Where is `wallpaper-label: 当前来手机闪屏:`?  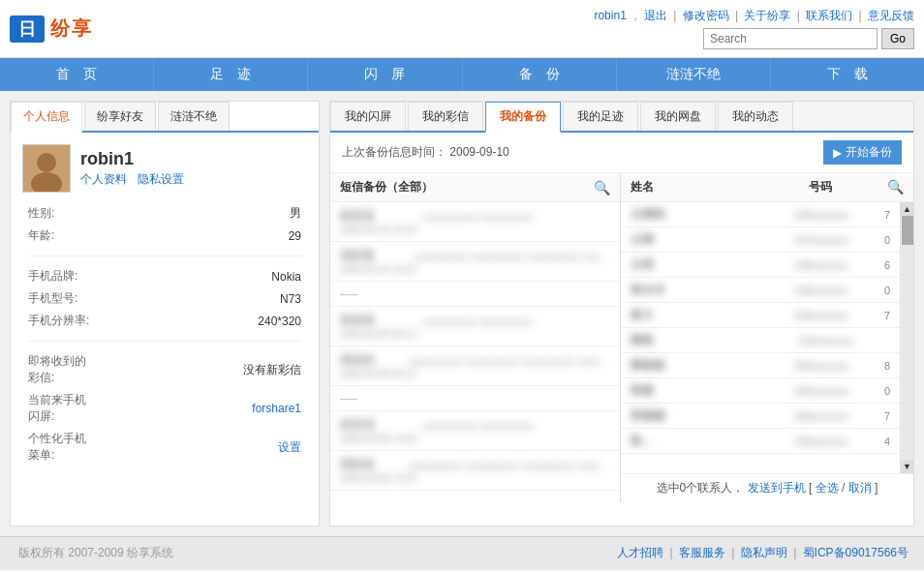 wallpaper-label: 当前来手机闪屏: is located at coordinates (61, 408).